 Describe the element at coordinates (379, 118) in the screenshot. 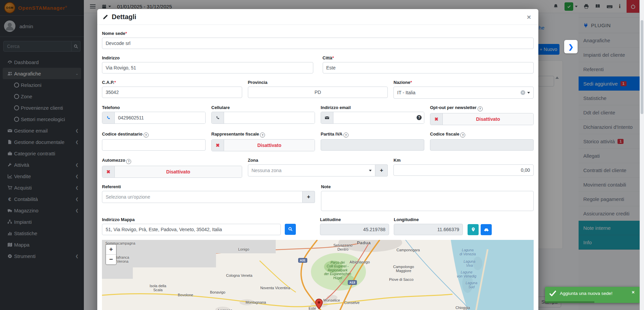

I see `email-field` at that location.